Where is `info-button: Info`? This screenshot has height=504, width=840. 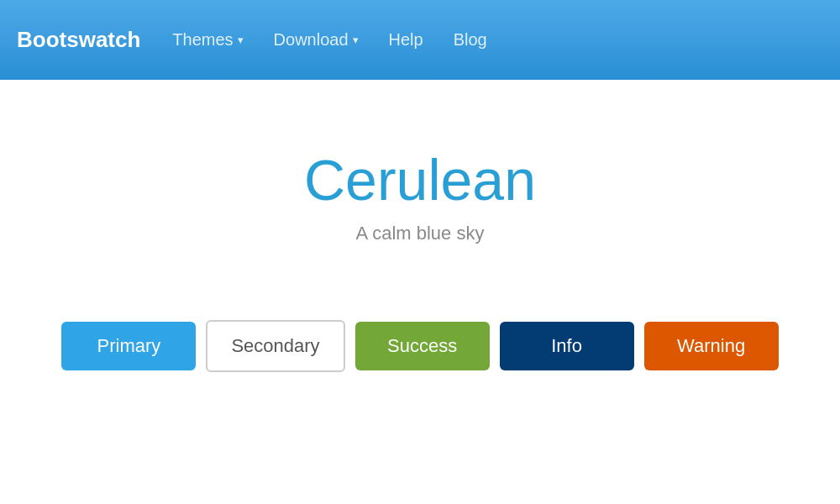
info-button: Info is located at coordinates (567, 346).